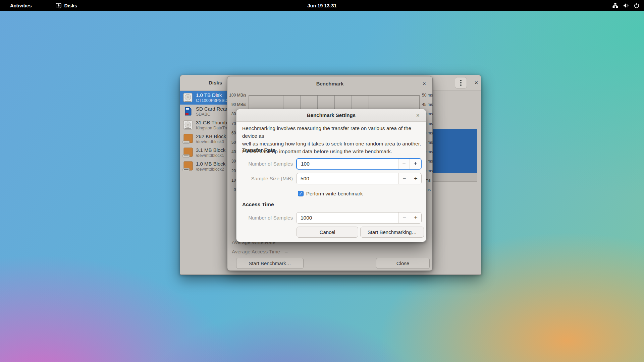  Describe the element at coordinates (332, 132) in the screenshot. I see `description-line: Benchmarking involves measuring the tran…` at that location.